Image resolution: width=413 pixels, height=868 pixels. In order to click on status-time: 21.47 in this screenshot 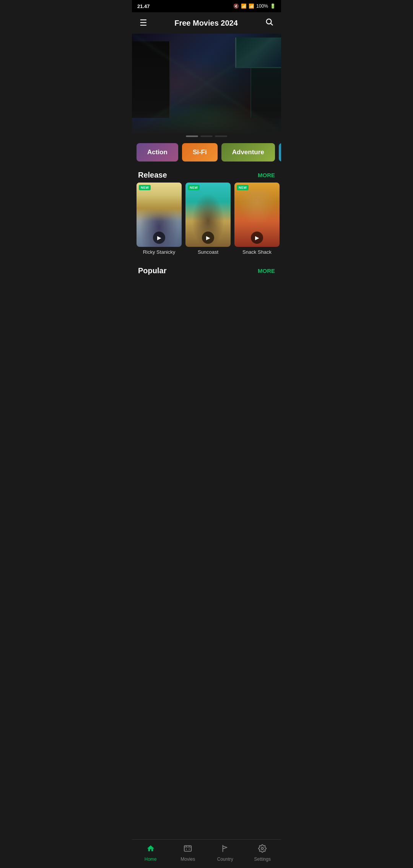, I will do `click(144, 6)`.